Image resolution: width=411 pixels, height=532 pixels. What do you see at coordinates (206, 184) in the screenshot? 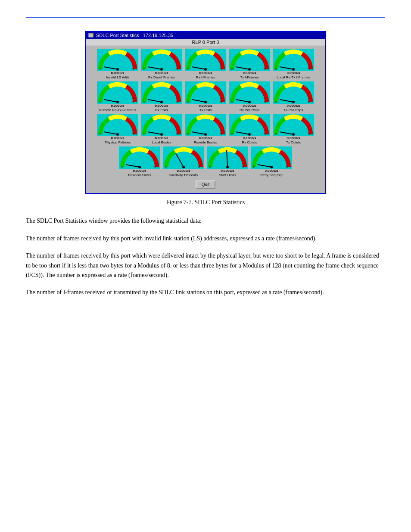
I see `quit-button: Quit` at bounding box center [206, 184].